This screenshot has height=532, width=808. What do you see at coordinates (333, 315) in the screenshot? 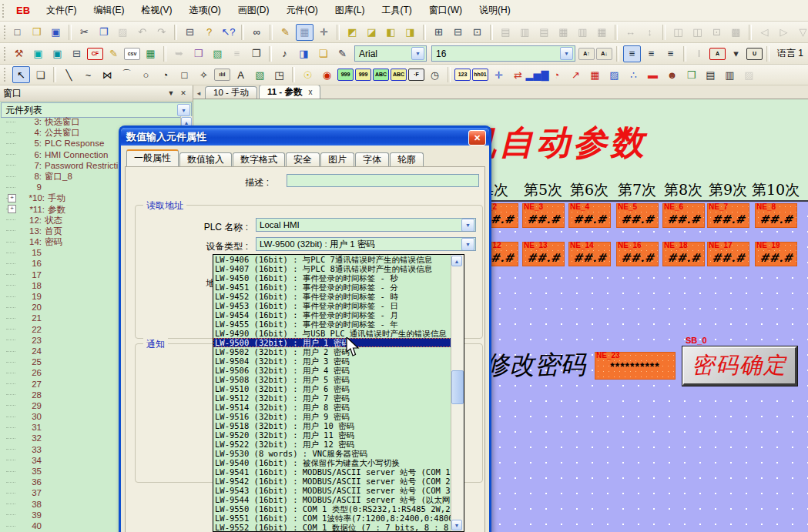
I see `dropdown-item: LW-9454 (16bit) : 事件登录的时间标签 - 月` at bounding box center [333, 315].